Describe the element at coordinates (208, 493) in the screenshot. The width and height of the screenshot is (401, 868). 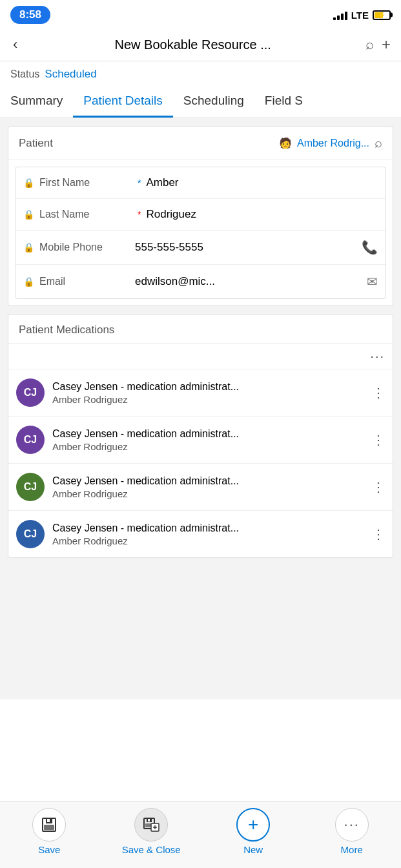
I see `med-patient-2: Amber Rodriguez` at that location.